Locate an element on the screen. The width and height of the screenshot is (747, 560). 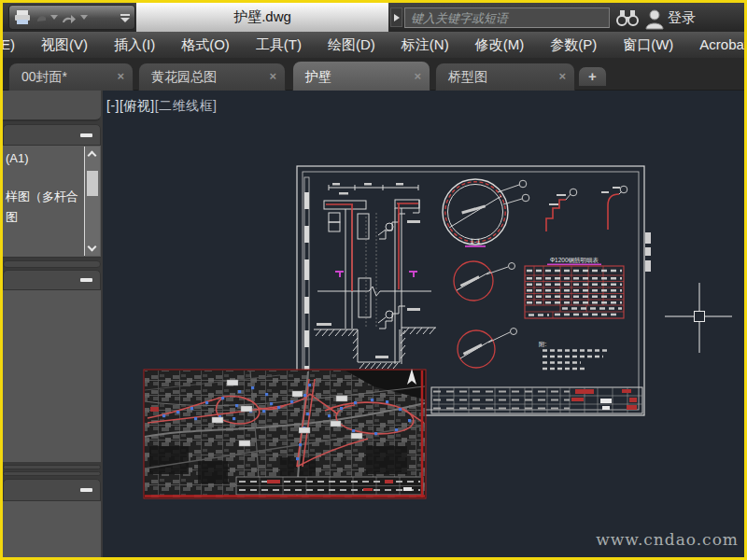
undo-icon is located at coordinates (41, 18).